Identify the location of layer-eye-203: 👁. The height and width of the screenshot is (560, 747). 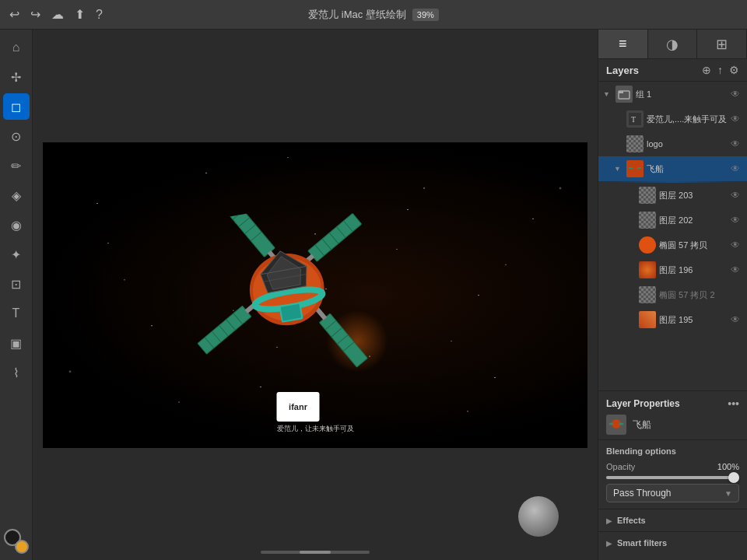
(735, 195).